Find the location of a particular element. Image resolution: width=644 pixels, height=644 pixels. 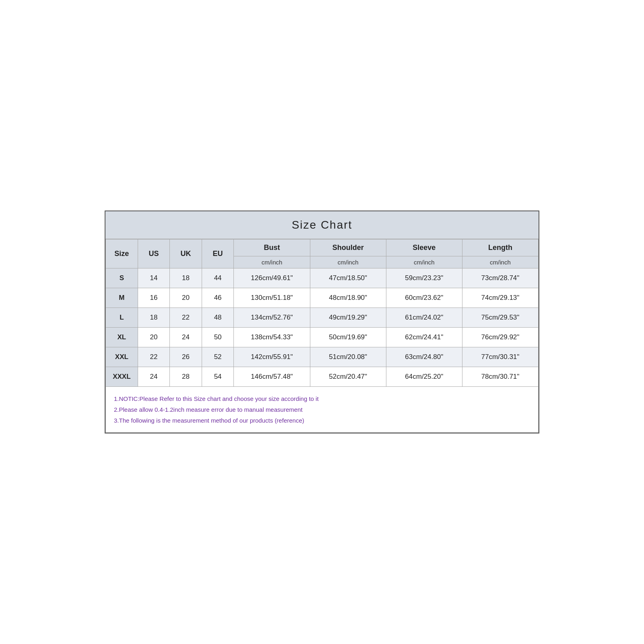

table-row: M162046130cm/51.18"48cm/18.90"60cm/23.62… is located at coordinates (322, 298).